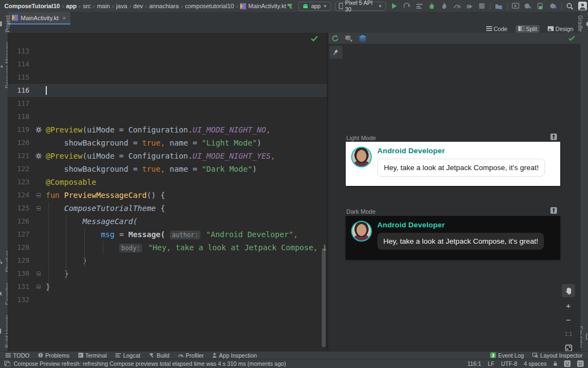  I want to click on feedback-sad-icon, so click(580, 364).